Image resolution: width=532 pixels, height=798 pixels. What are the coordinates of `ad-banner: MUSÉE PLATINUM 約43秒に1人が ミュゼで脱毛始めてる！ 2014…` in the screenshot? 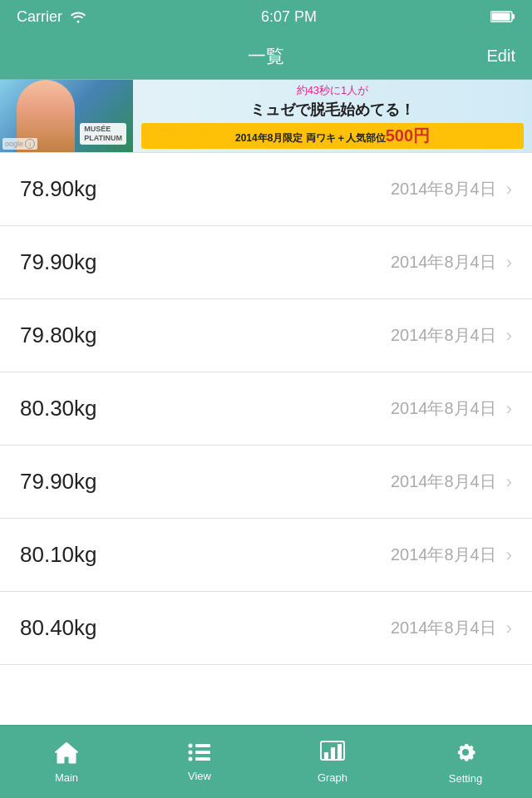 It's located at (266, 116).